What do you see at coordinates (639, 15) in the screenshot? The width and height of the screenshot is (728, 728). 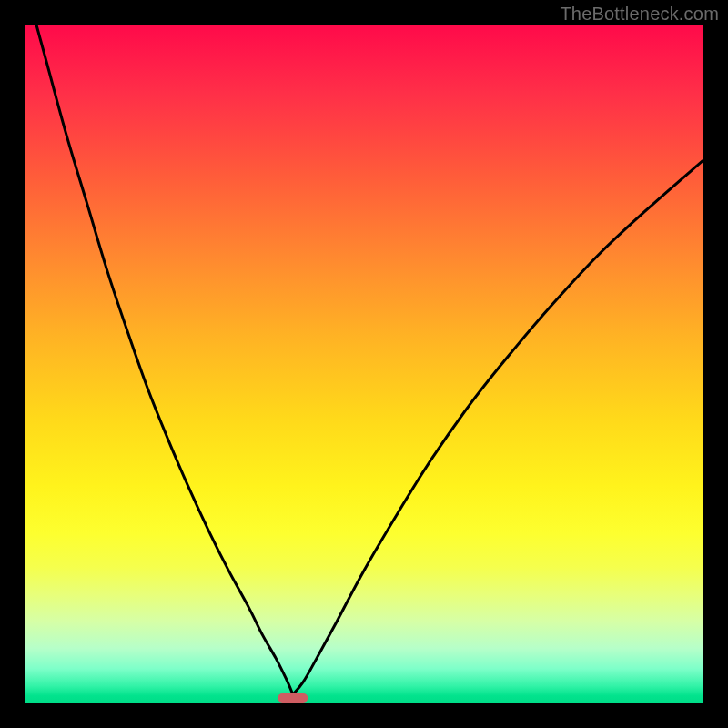 I see `watermark-text: TheBottleneck.com` at bounding box center [639, 15].